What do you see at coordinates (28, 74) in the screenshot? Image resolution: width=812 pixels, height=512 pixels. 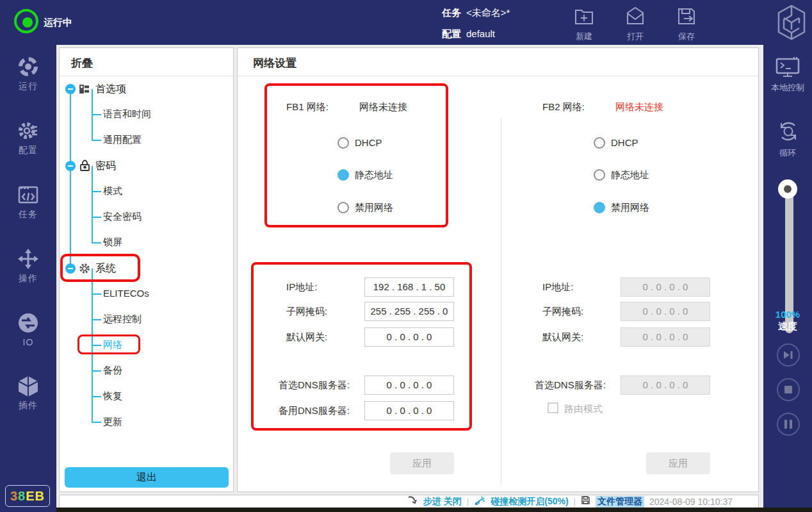 I see `sidebar-item-run: 运行` at bounding box center [28, 74].